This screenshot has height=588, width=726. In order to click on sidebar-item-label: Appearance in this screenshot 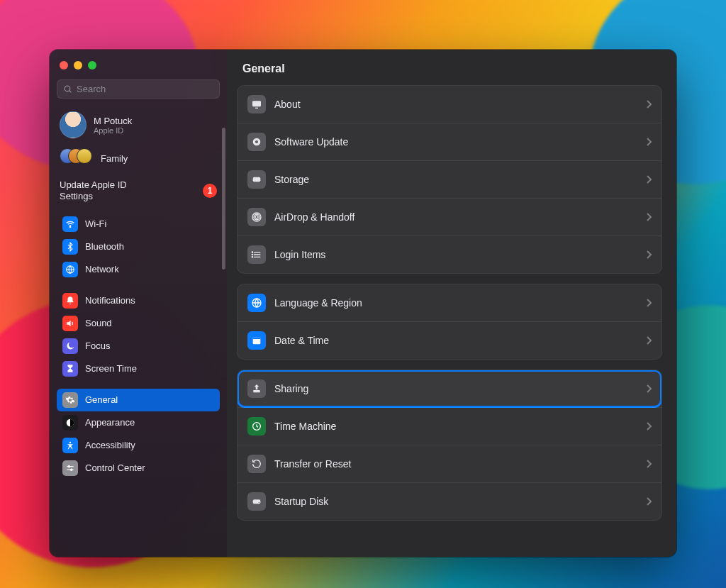, I will do `click(110, 423)`.